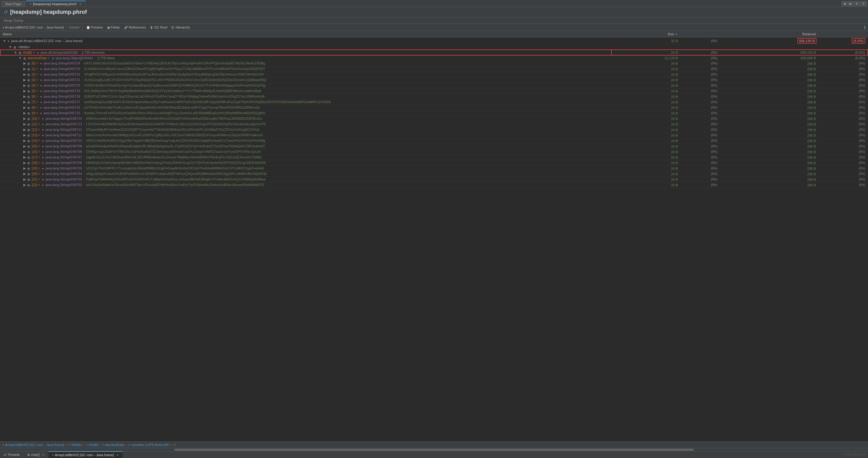 The width and height of the screenshot is (868, 458). What do you see at coordinates (159, 27) in the screenshot?
I see `toolbar-gcroot: 🗑 GC Root` at bounding box center [159, 27].